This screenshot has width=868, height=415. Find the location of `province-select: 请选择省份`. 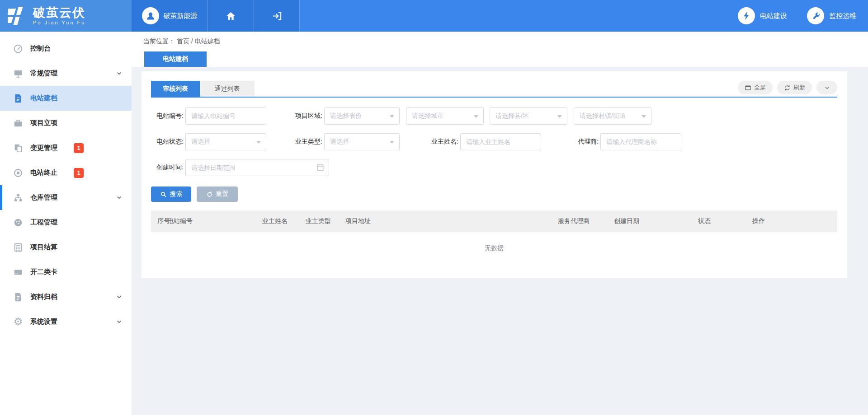

province-select: 请选择省份 is located at coordinates (362, 116).